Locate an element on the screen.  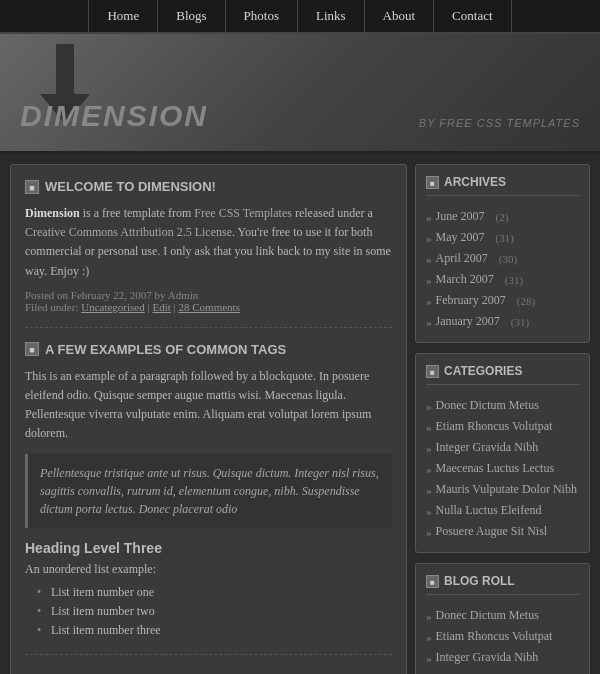
nav-contact: Contact is located at coordinates (472, 16).